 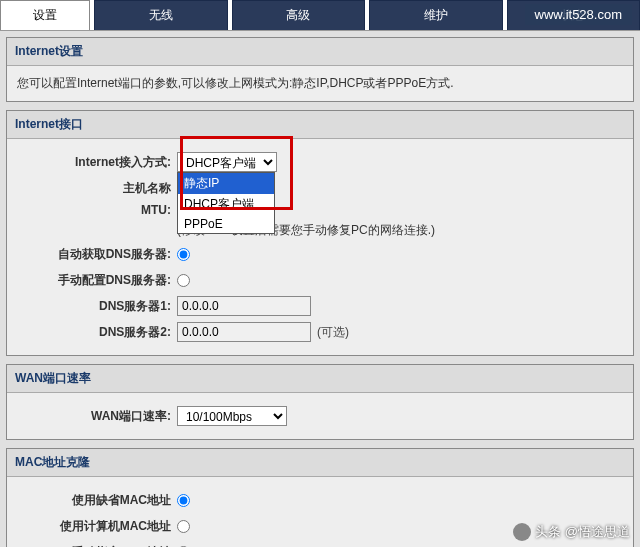 I want to click on option-pppoe: PPPoE, so click(x=226, y=224).